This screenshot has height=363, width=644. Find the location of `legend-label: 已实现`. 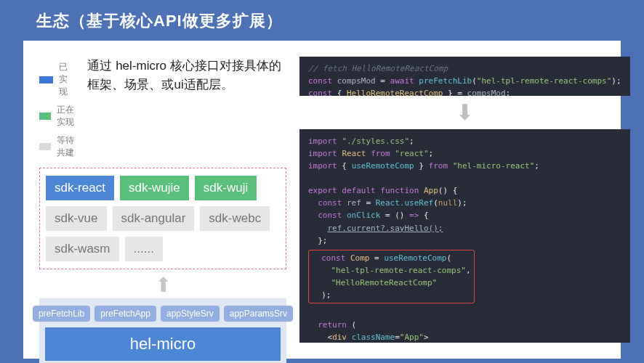

legend-label: 已实现 is located at coordinates (67, 80).